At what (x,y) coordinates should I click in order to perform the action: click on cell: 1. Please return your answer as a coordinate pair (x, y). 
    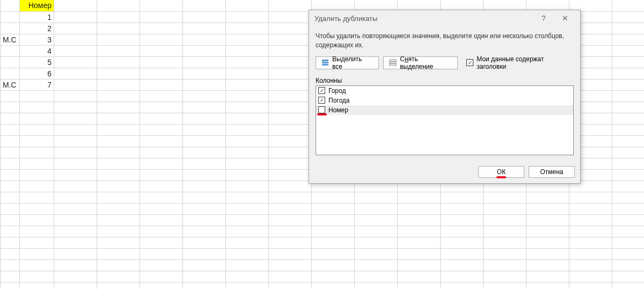
    Looking at the image, I should click on (37, 17).